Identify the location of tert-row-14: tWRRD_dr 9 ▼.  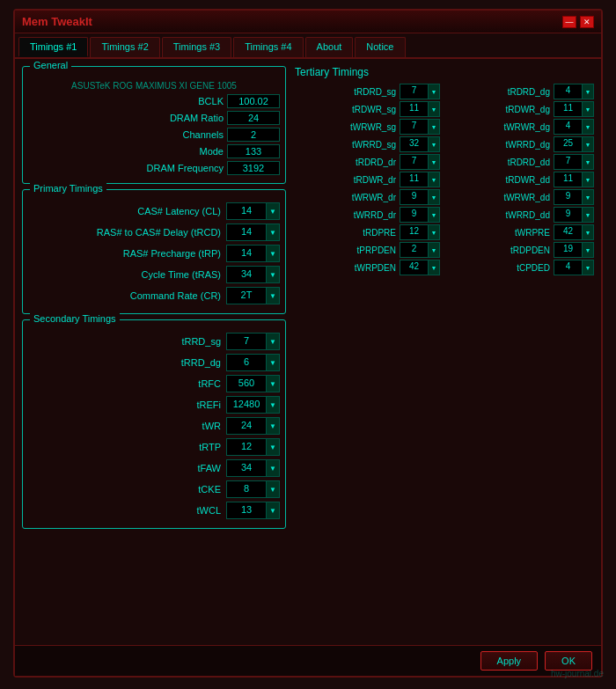
(368, 215).